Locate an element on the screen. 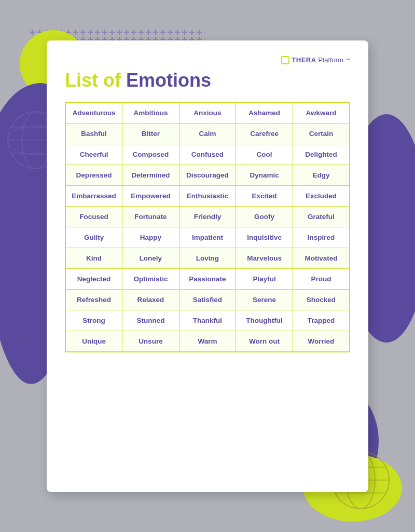 This screenshot has height=532, width=415. logo-tm: ™ is located at coordinates (348, 60).